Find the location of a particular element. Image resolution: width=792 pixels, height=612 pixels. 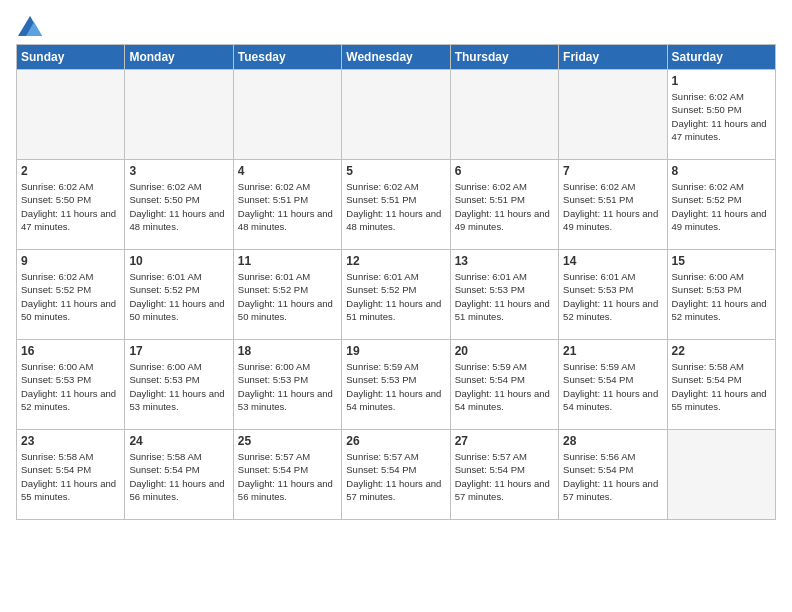

day-number: 8 is located at coordinates (722, 171).